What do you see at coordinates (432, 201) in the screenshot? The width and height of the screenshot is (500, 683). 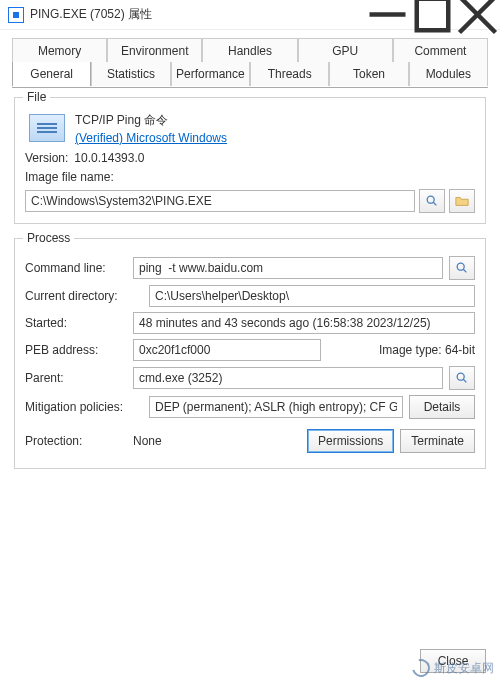 I see `explore-file-button` at bounding box center [432, 201].